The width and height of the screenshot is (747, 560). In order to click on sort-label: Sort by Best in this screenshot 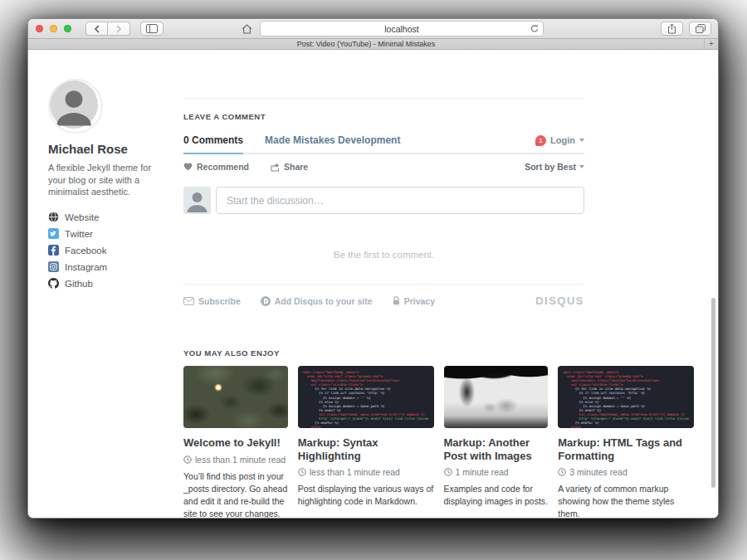, I will do `click(550, 167)`.